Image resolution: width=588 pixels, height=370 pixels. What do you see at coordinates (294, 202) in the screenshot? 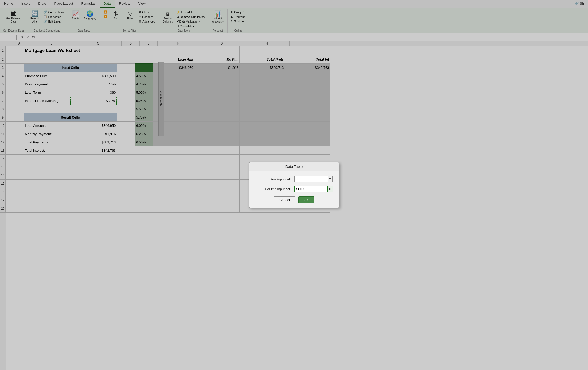
I see `dialog-buttons: Cancel OK` at bounding box center [294, 202].